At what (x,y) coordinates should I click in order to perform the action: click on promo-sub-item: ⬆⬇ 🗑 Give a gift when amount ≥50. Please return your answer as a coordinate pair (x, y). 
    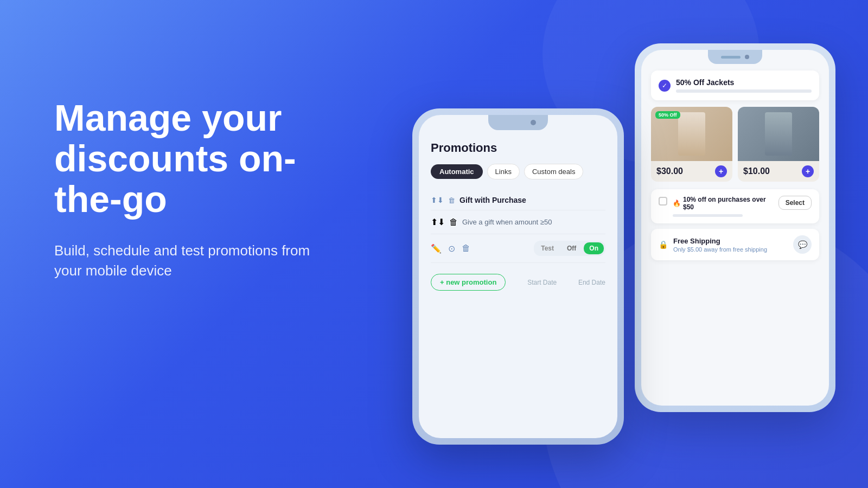
    Looking at the image, I should click on (518, 222).